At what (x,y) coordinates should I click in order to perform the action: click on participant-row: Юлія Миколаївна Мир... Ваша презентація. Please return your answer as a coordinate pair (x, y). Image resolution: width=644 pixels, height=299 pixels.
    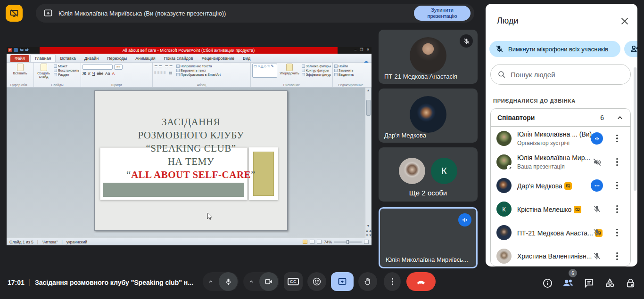
    Looking at the image, I should click on (561, 162).